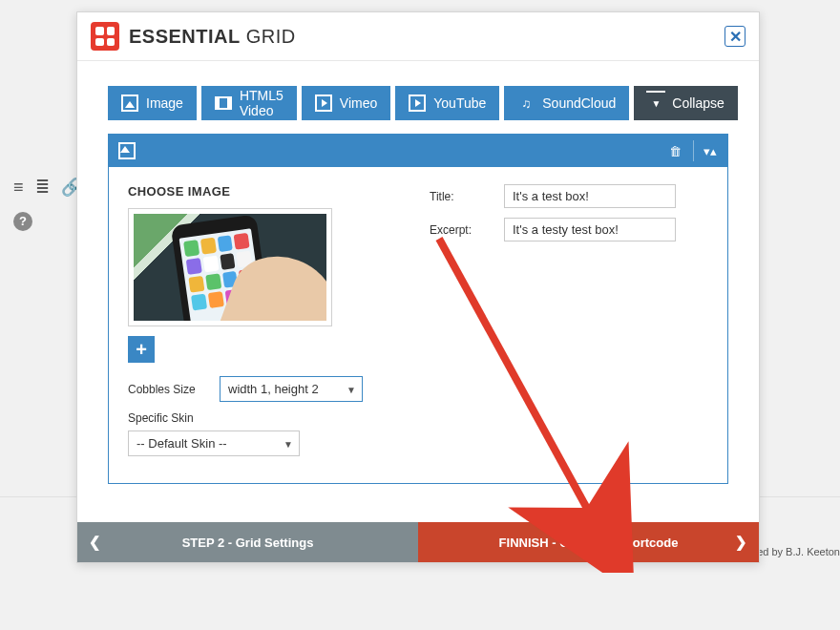  I want to click on media-type-tabs: Image HTML5 Video Vimeo YouTube SoundClo…, so click(418, 103).